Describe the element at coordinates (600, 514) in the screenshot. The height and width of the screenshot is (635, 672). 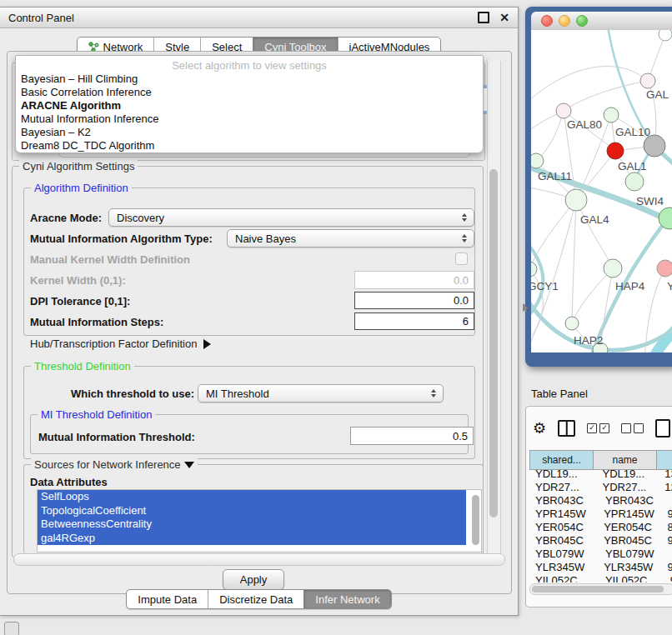
I see `table-row: YPR145WYPR145W9.` at that location.